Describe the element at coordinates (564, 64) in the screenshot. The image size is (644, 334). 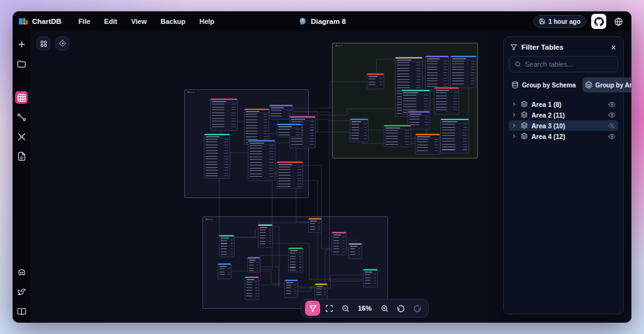
I see `search-tables-box` at that location.